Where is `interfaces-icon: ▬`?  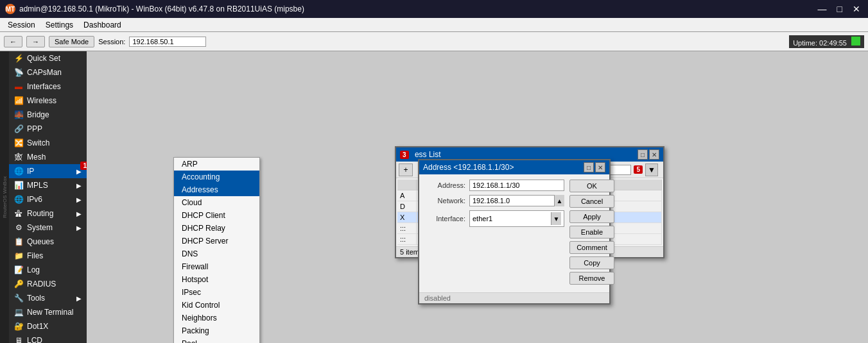 interfaces-icon: ▬ is located at coordinates (19, 87).